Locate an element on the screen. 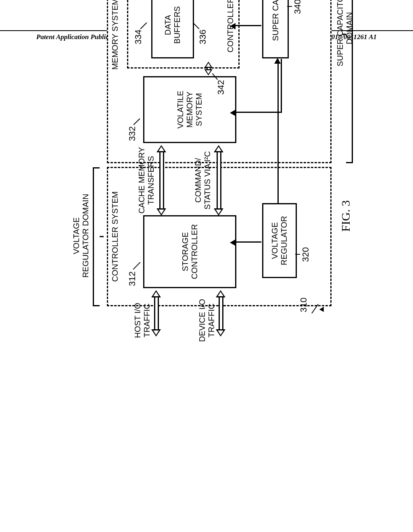  label-voltage-regulator-domain: VOLTAGE REGULATOR DOMAIN is located at coordinates (81, 236).